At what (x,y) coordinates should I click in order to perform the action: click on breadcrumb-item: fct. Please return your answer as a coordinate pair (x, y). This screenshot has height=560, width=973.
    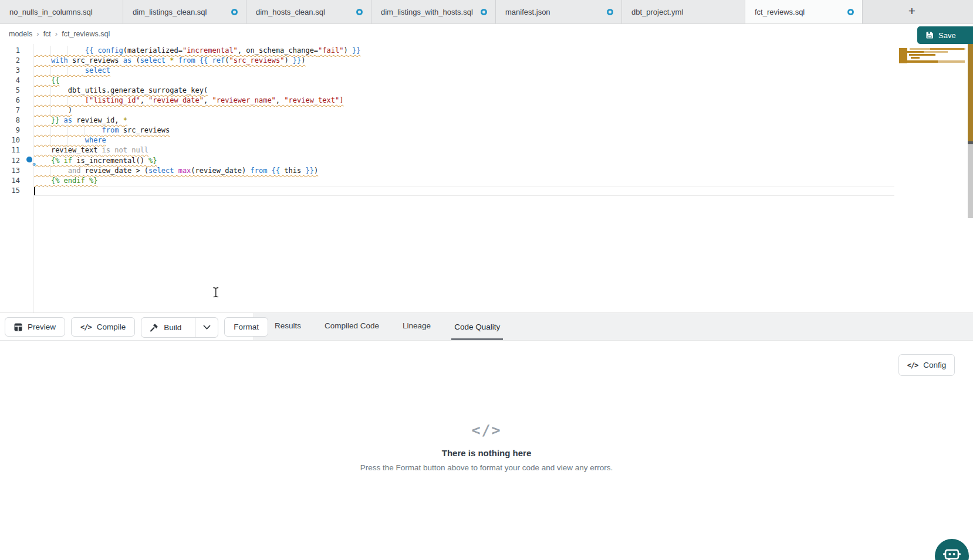
    Looking at the image, I should click on (47, 34).